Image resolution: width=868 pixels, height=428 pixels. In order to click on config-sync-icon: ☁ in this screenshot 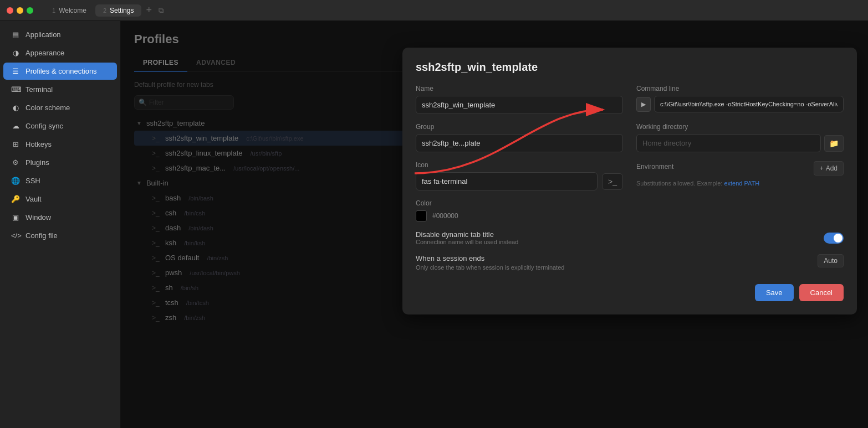, I will do `click(16, 126)`.